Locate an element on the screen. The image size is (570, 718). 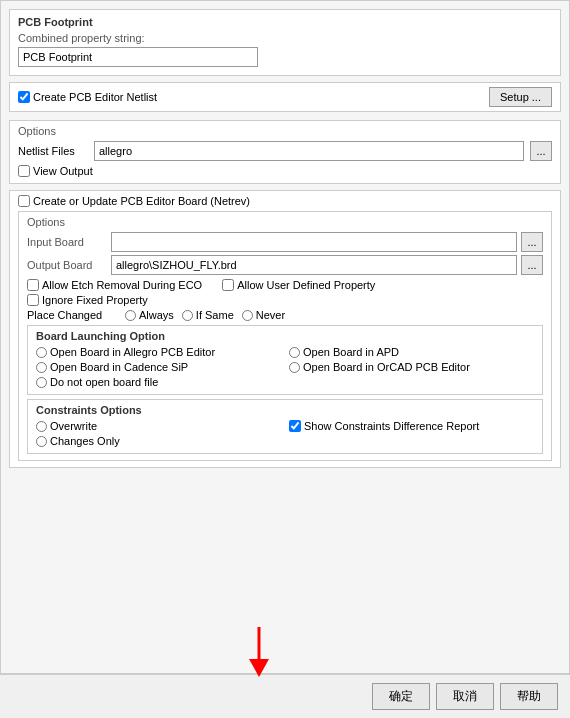
netlist-input is located at coordinates (309, 151).